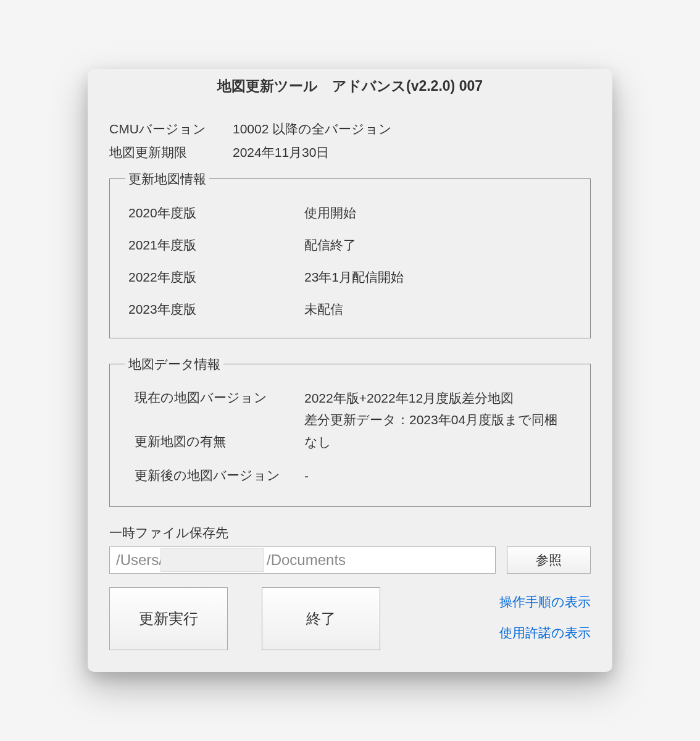 This screenshot has width=700, height=741. I want to click on diff-data-value: 差分更新データ：2023年04月度版まで同梱, so click(431, 420).